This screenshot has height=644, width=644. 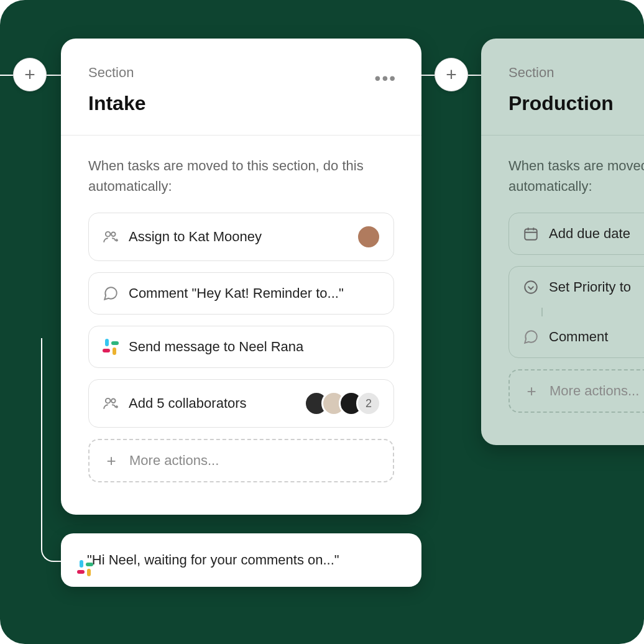 I want to click on rule-label: Add 5 collaborators, so click(x=212, y=403).